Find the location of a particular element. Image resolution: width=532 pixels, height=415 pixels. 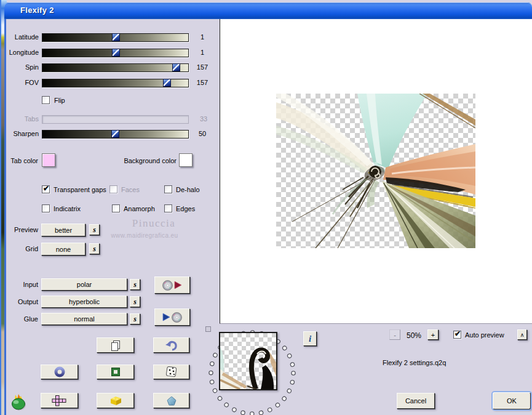

longitude-label: Longitude is located at coordinates (20, 52).